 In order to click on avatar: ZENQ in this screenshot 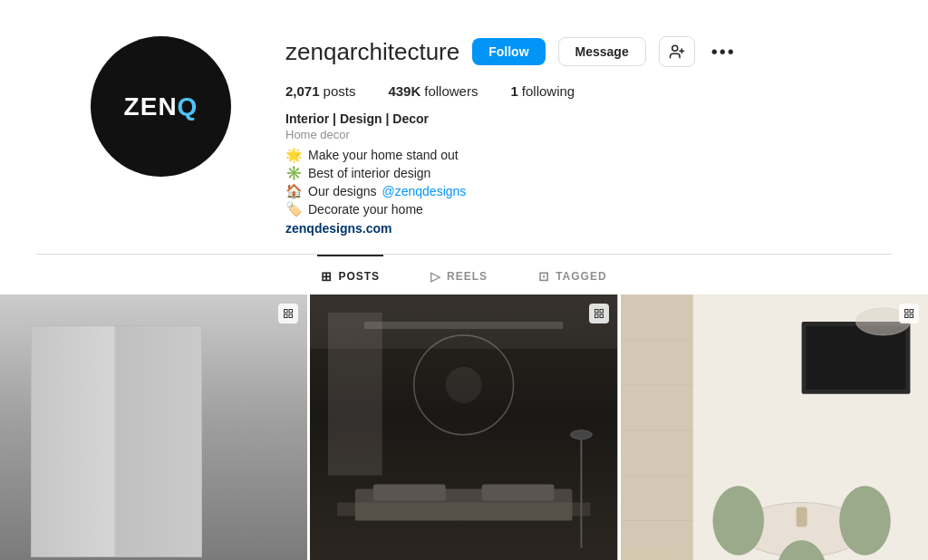, I will do `click(161, 107)`.